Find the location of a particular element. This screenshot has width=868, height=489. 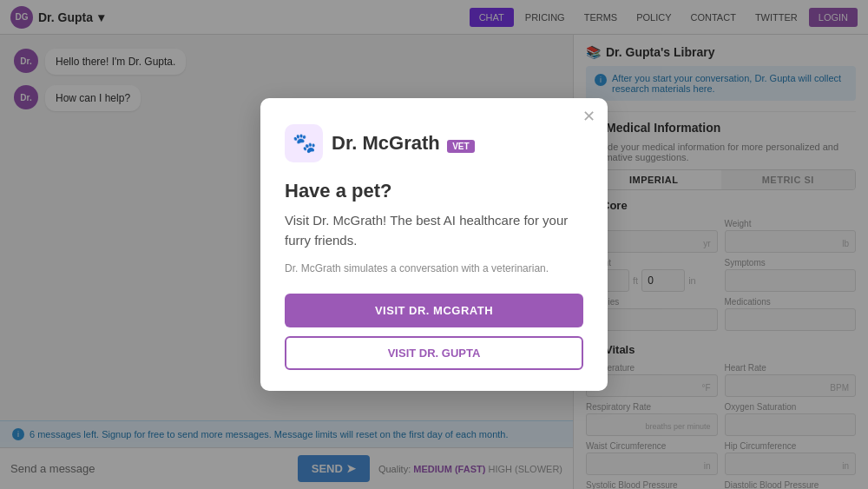

modal-logo: 🐾 Dr. McGrath VET is located at coordinates (434, 143).